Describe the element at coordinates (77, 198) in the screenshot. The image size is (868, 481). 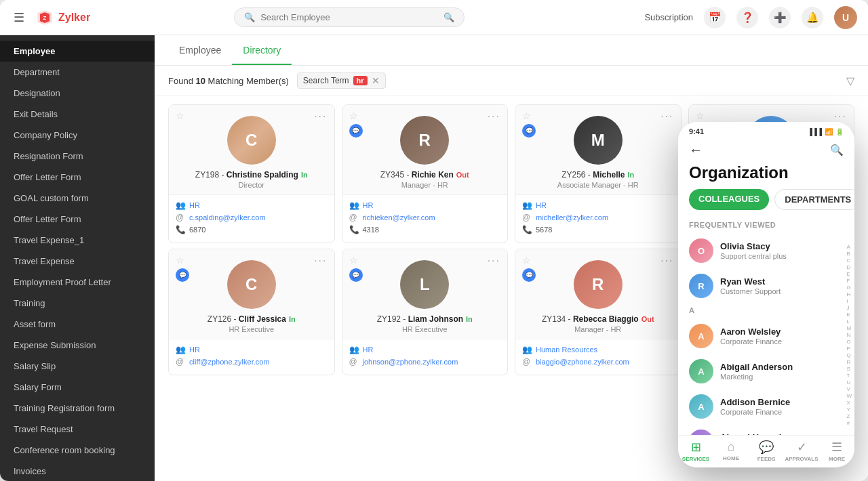
I see `sidebar-item-goal-custom-form: GOAL custom form` at that location.